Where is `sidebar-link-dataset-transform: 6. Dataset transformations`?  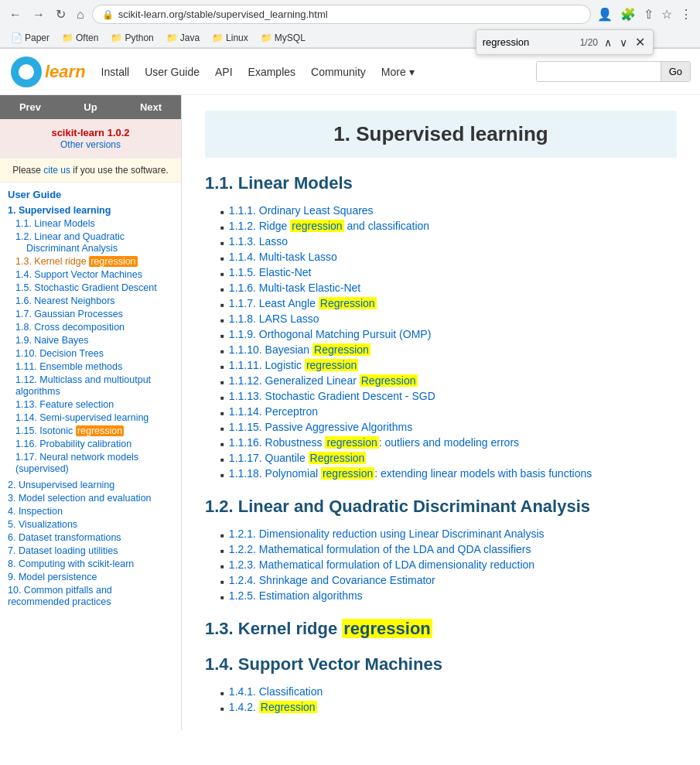
sidebar-link-dataset-transform: 6. Dataset transformations is located at coordinates (65, 538).